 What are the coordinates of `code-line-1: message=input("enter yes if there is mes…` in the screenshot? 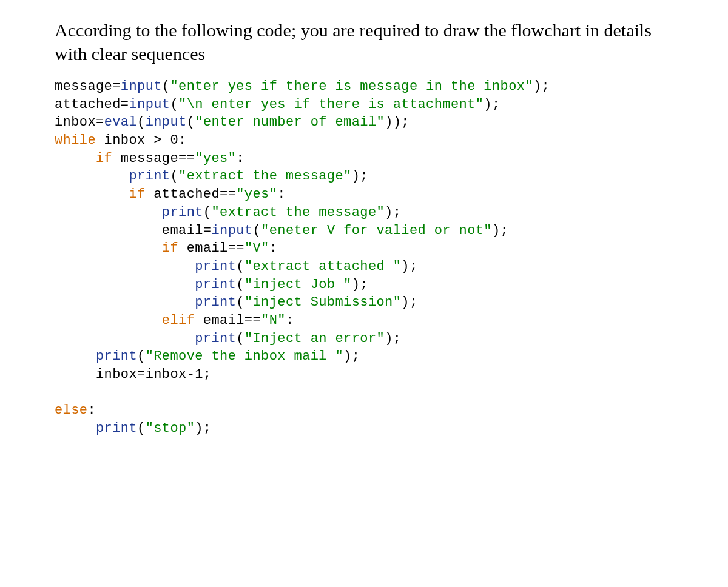 It's located at (302, 86).